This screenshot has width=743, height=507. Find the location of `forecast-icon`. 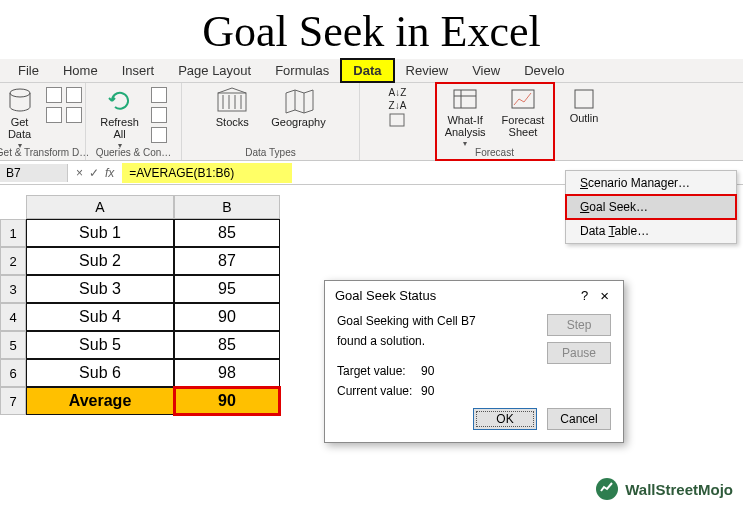

forecast-icon is located at coordinates (523, 100).